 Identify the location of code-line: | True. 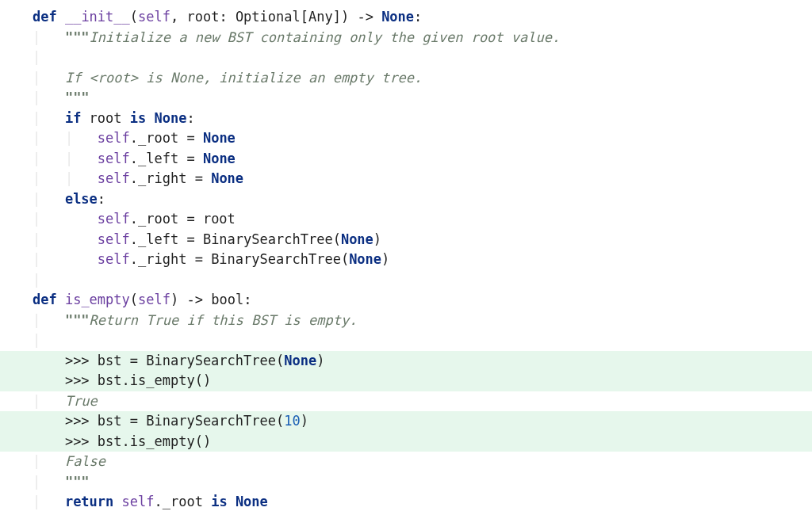
(406, 402).